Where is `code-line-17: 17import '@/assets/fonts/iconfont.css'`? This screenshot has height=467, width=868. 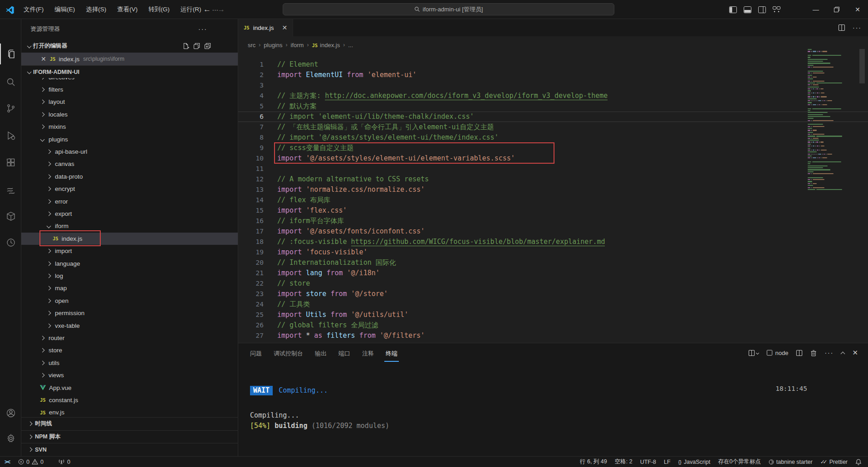 code-line-17: 17import '@/assets/fonts/iconfont.css' is located at coordinates (553, 231).